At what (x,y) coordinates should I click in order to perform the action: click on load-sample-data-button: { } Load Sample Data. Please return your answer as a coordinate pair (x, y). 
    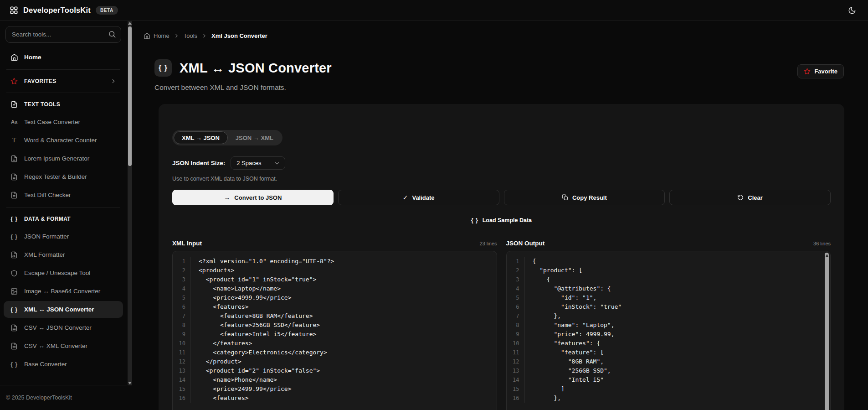
    Looking at the image, I should click on (501, 220).